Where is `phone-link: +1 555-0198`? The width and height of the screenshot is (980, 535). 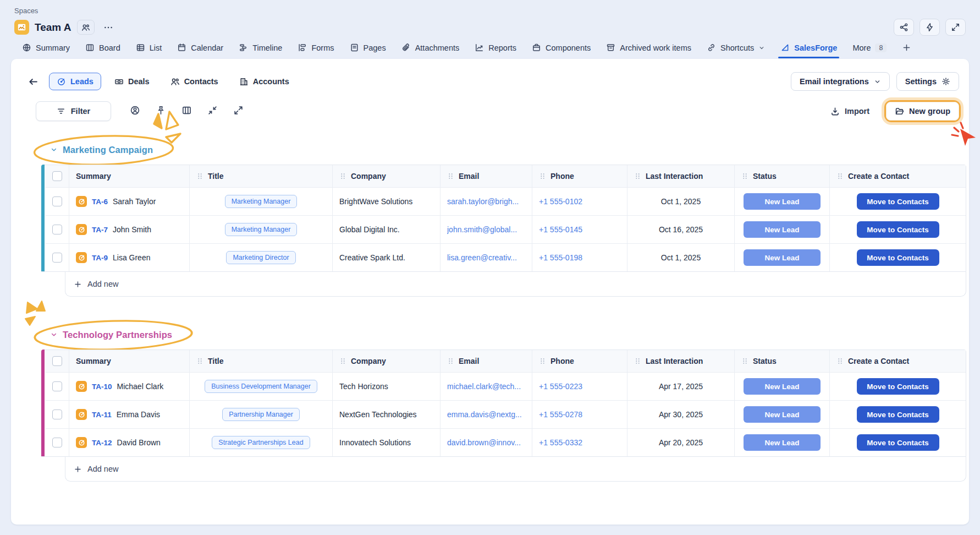 phone-link: +1 555-0198 is located at coordinates (561, 258).